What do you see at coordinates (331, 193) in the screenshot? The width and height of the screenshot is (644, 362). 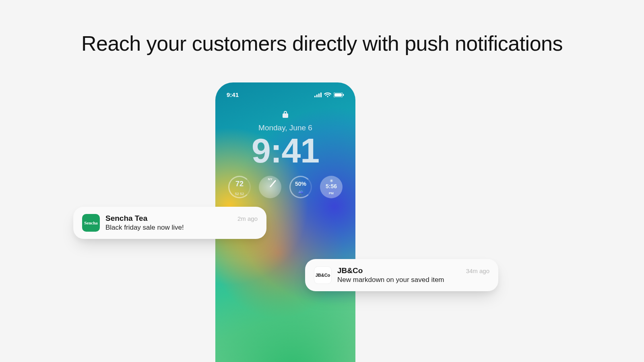 I see `widget-clock-period: PM` at bounding box center [331, 193].